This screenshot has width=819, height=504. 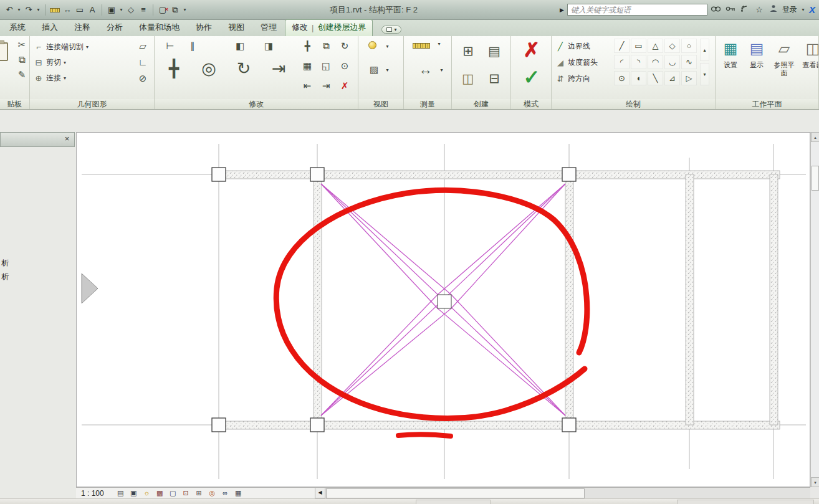 What do you see at coordinates (186, 493) in the screenshot?
I see `crop-view-icon: ⊡` at bounding box center [186, 493].